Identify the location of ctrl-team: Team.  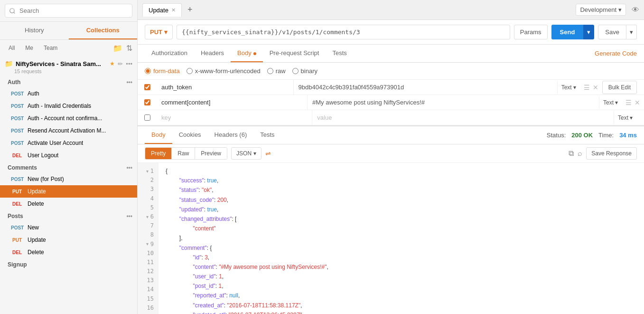
(50, 48).